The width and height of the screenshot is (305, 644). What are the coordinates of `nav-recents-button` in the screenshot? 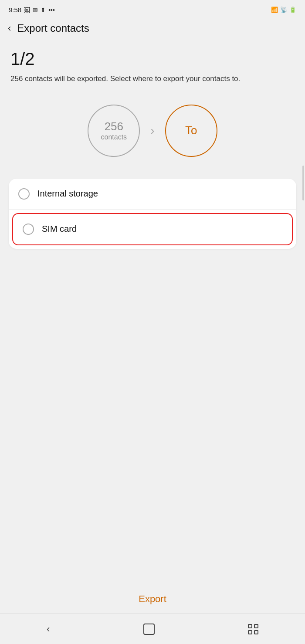 It's located at (253, 629).